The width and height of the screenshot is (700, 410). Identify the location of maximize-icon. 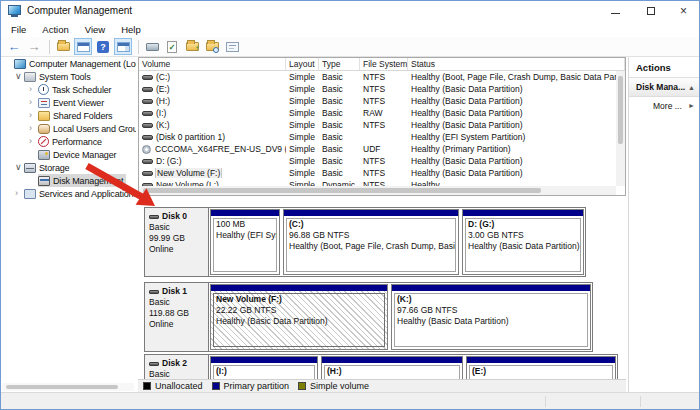
(650, 12).